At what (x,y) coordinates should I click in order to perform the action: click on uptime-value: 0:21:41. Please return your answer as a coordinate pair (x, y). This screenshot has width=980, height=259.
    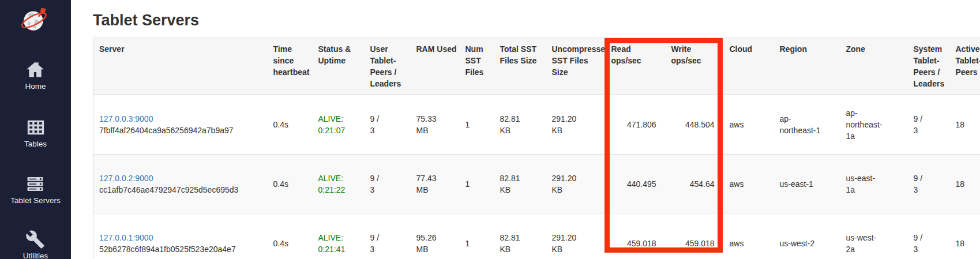
    Looking at the image, I should click on (339, 249).